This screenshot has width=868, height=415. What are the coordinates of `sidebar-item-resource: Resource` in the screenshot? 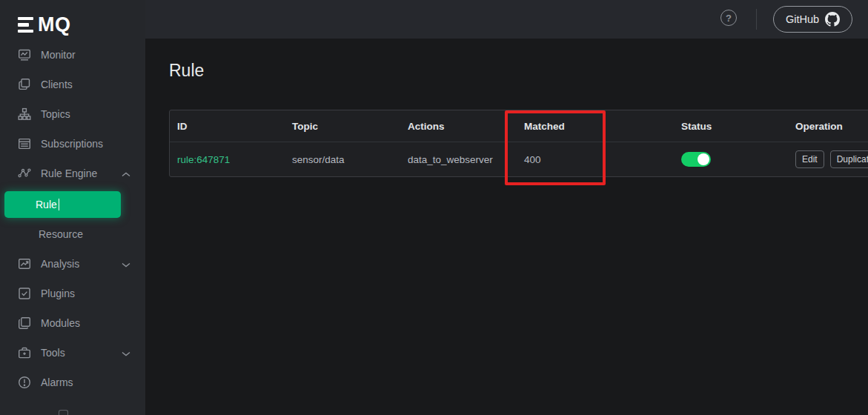 It's located at (73, 234).